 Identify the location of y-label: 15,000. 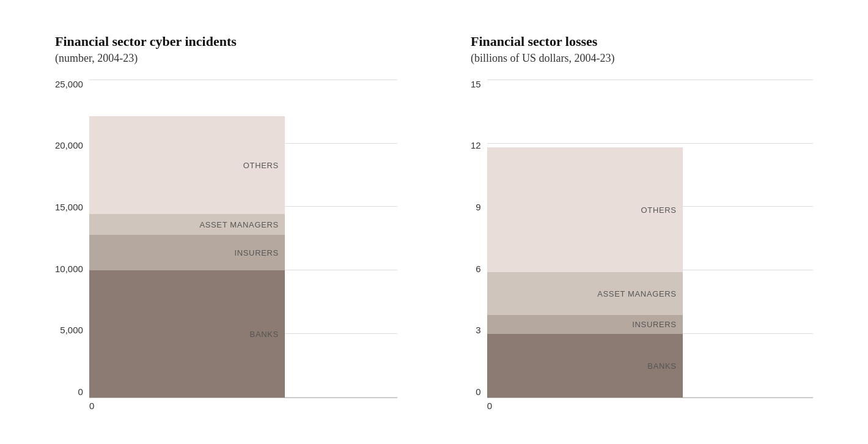
(69, 207).